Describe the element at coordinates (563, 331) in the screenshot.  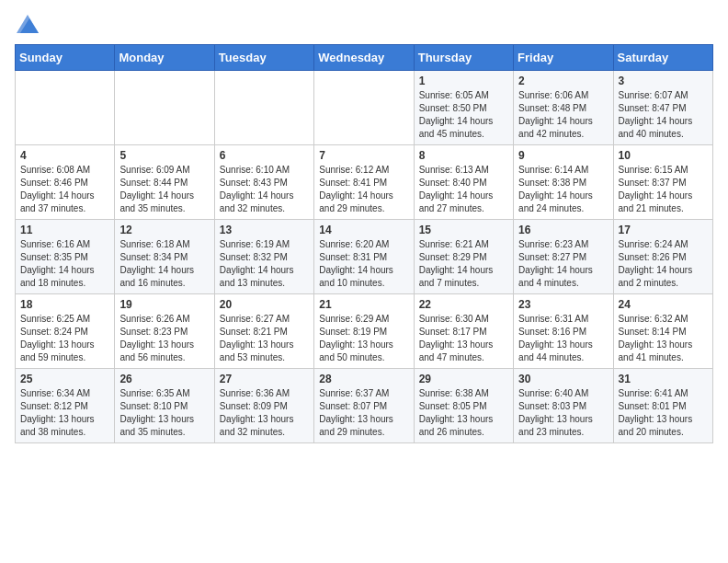
I see `calendar-cell: 23Sunrise: 6:31 AM Sunset: 8:16 PM Dayli…` at that location.